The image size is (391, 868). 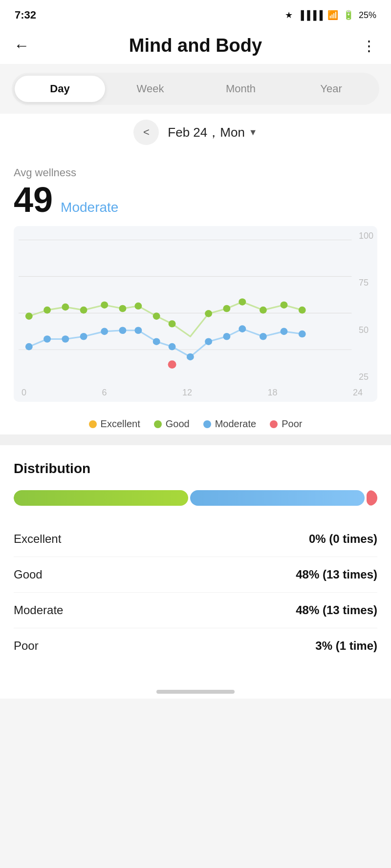 I want to click on home-bar, so click(x=196, y=692).